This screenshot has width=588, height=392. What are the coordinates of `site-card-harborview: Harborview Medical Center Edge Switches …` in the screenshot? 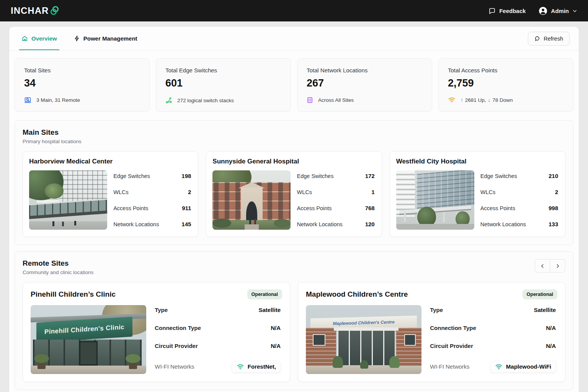 It's located at (110, 194).